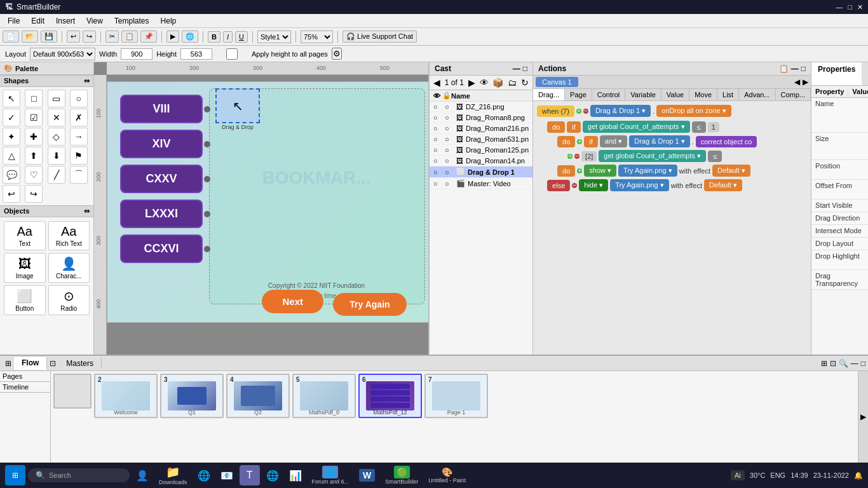 Image resolution: width=868 pixels, height=488 pixels. I want to click on start-button: ⊞, so click(15, 475).